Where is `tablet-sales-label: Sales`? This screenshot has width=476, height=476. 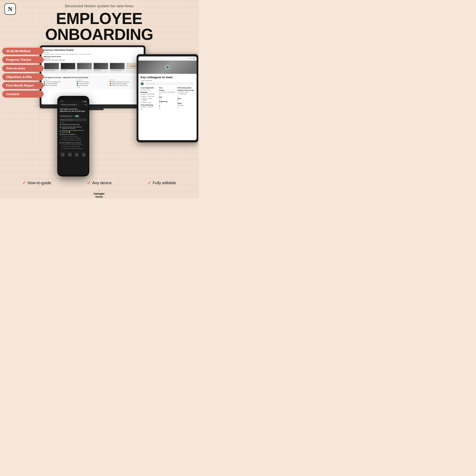 tablet-sales-label: Sales is located at coordinates (186, 99).